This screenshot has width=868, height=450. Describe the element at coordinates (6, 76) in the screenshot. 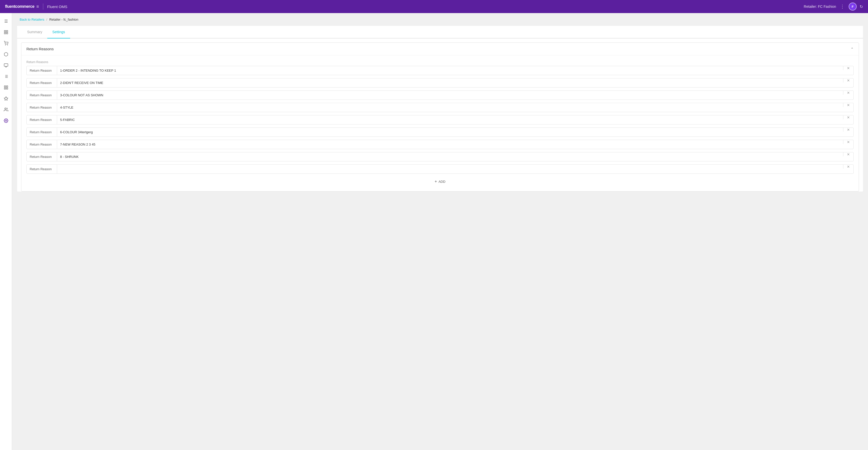

I see `sidebar-item-list` at that location.